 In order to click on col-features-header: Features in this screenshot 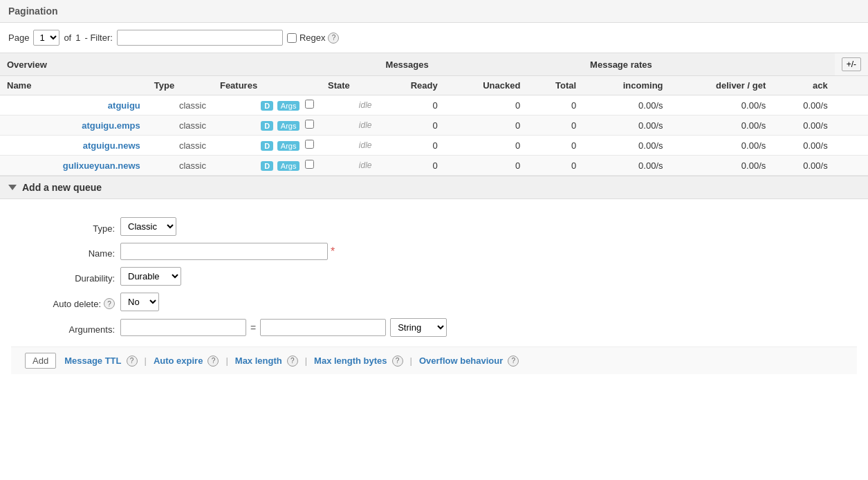, I will do `click(267, 86)`.